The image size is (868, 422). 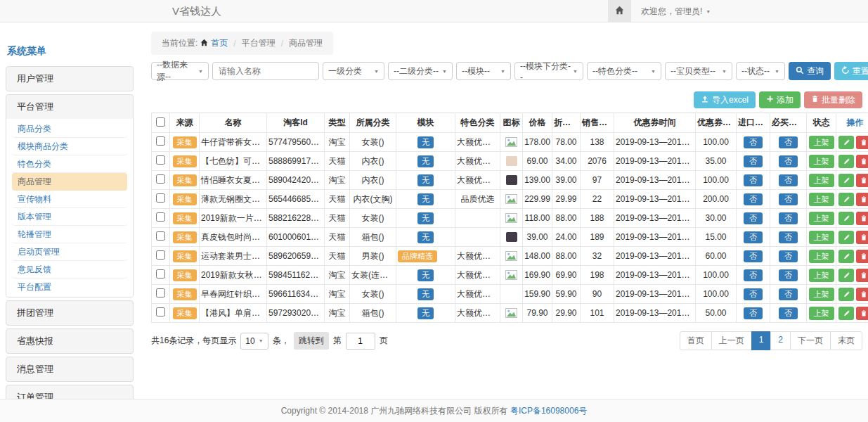 I want to click on page-button-prev: 上一页, so click(x=732, y=340).